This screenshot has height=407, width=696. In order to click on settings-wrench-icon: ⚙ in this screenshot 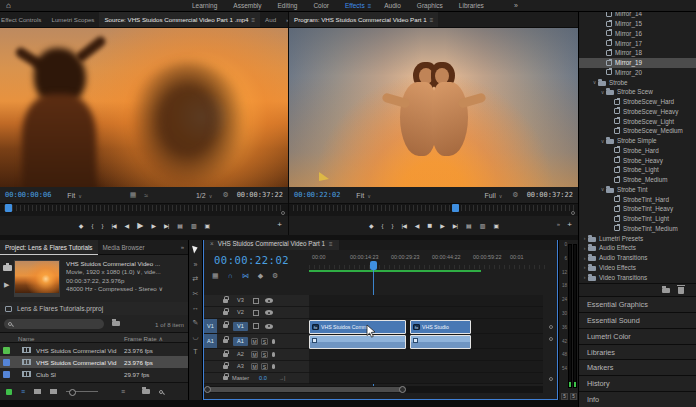, I will do `click(225, 195)`.